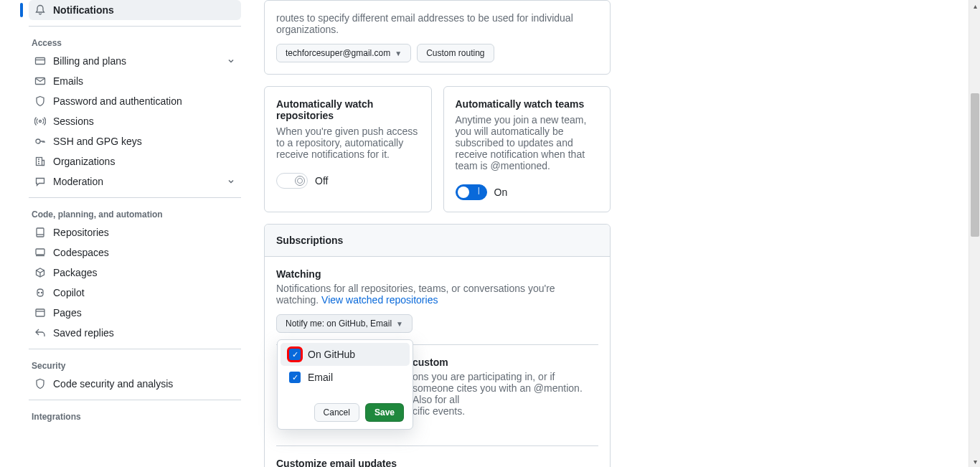 Image resolution: width=980 pixels, height=467 pixels. Describe the element at coordinates (292, 181) in the screenshot. I see `auto-watch-repos-toggle` at that location.